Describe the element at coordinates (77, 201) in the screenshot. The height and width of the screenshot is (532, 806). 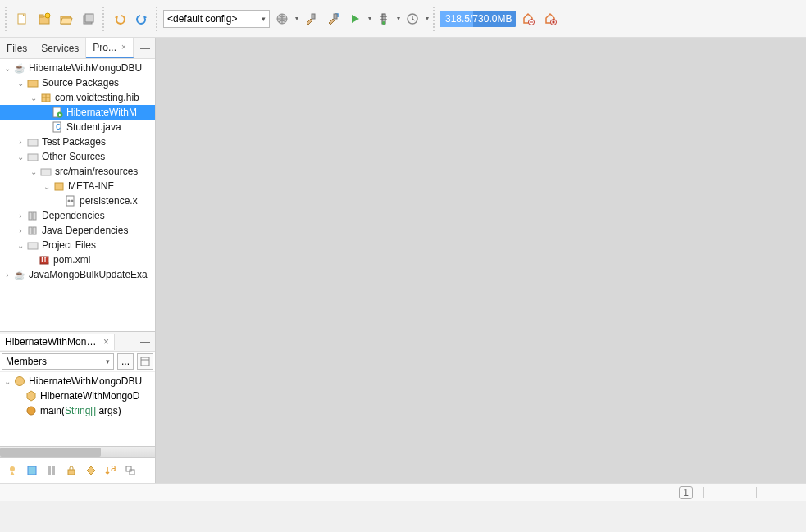
I see `tree-persistence-file: persistence.x` at that location.